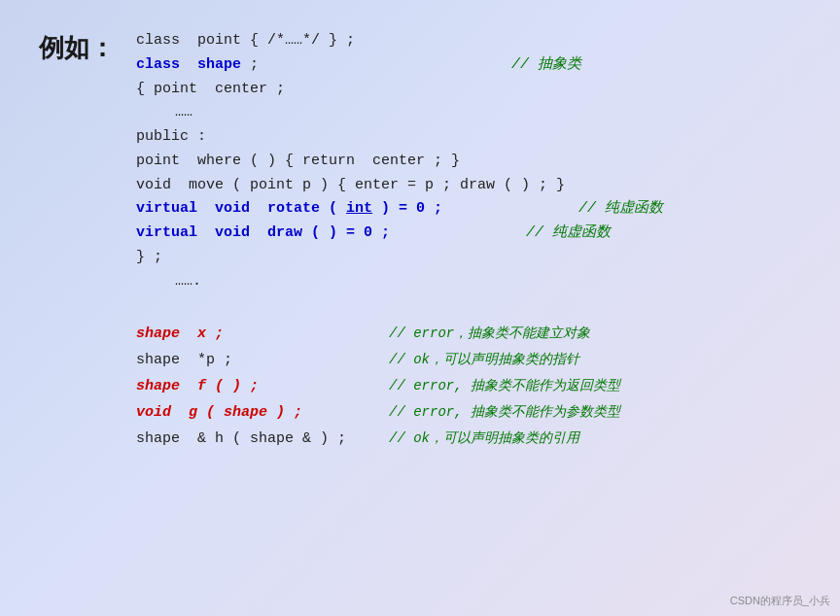 The width and height of the screenshot is (840, 616). What do you see at coordinates (469, 41) in the screenshot?
I see `code-line-1: class point { /*……*/ } ;` at bounding box center [469, 41].